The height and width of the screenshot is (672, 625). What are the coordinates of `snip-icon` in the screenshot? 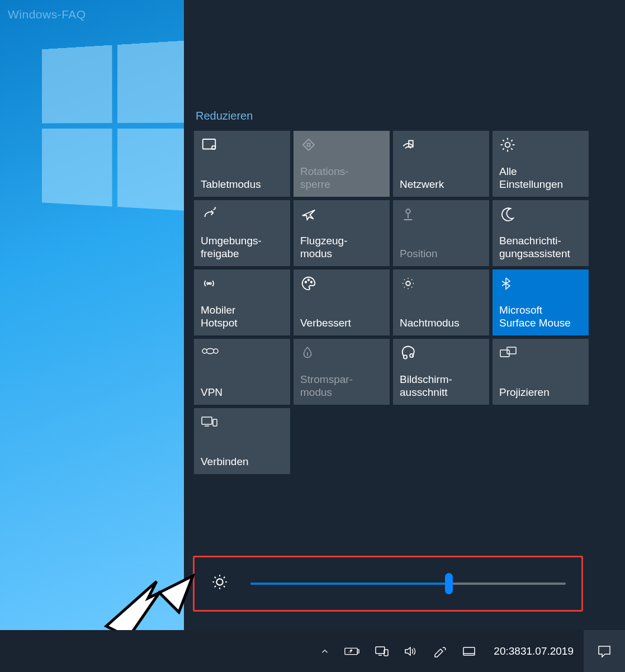 It's located at (441, 356).